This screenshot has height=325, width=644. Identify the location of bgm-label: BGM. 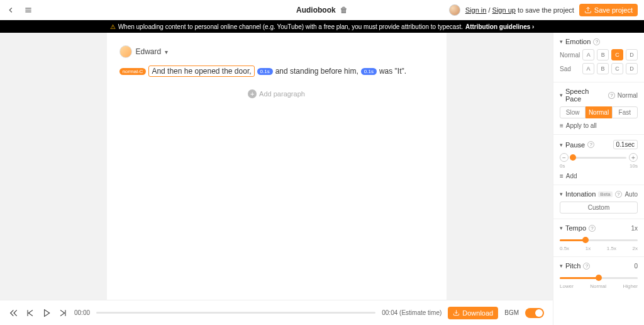
(512, 312).